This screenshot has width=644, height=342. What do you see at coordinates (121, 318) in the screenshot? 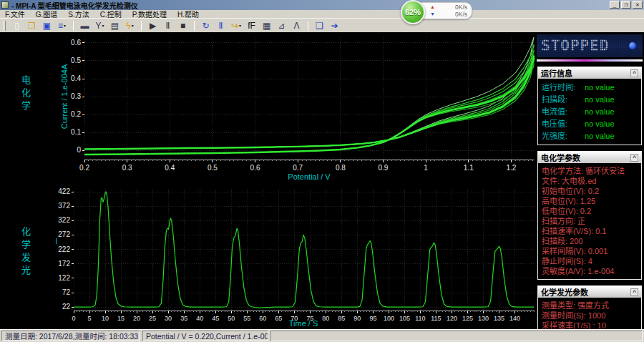
I see `x-tick-label: 15` at bounding box center [121, 318].